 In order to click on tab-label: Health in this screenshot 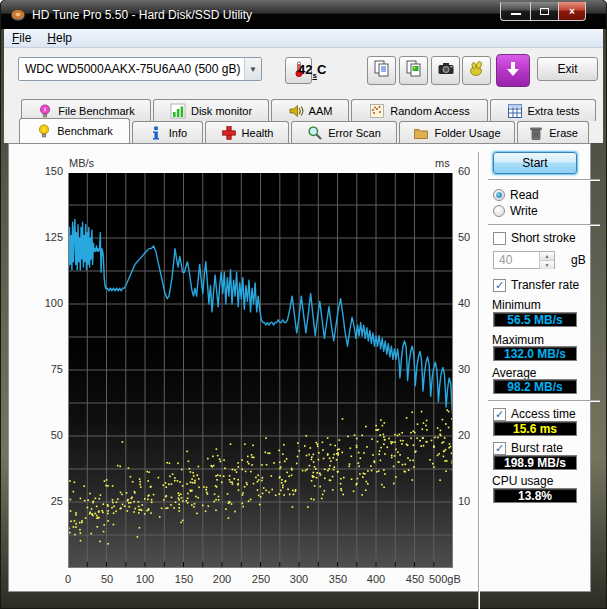, I will do `click(258, 133)`.